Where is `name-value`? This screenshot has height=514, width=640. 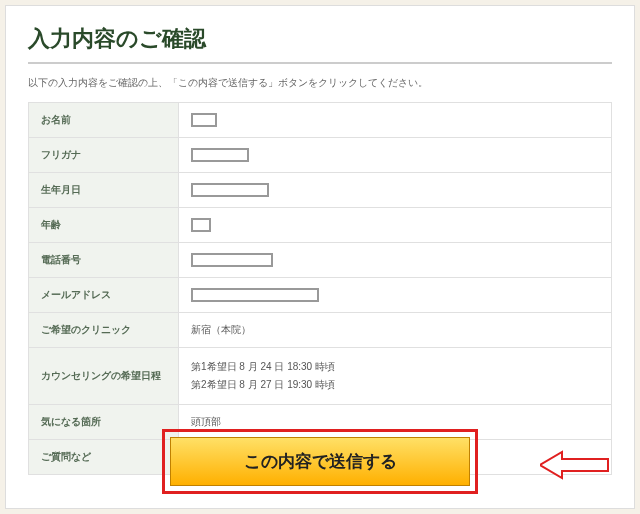
name-value is located at coordinates (396, 120).